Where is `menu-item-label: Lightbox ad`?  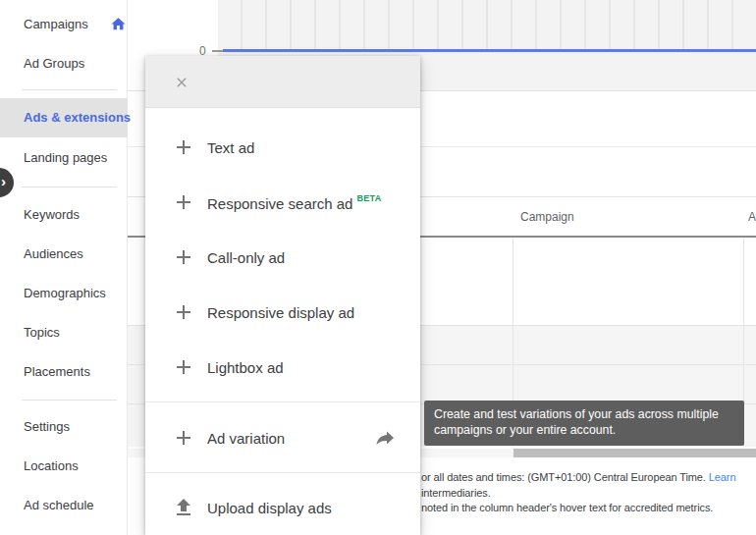 menu-item-label: Lightbox ad is located at coordinates (245, 367).